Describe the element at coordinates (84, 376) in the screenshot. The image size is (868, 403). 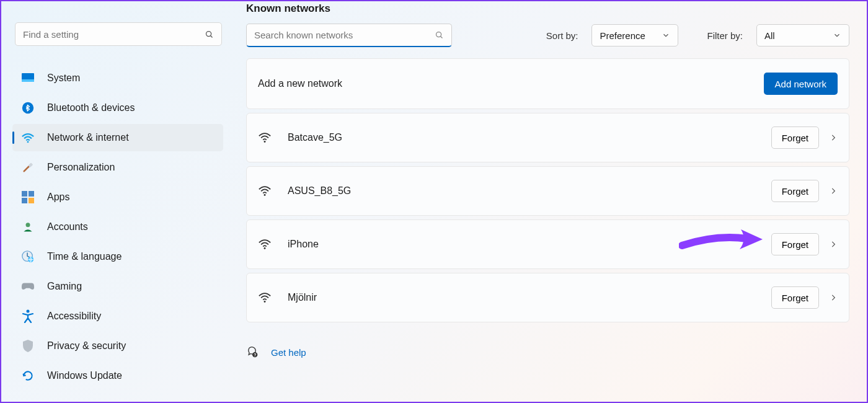
I see `sidebar-item-label: Windows Update` at that location.